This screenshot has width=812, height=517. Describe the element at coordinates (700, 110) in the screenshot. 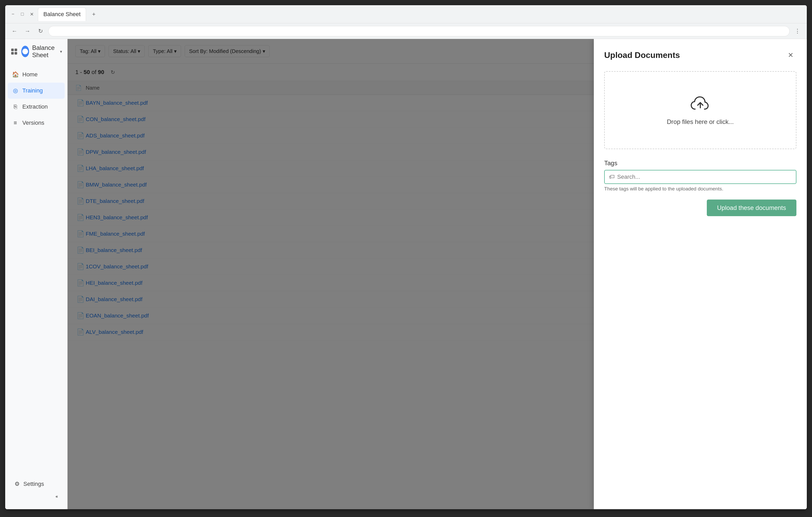

I see `drop-zone: Drop files here or click...` at that location.